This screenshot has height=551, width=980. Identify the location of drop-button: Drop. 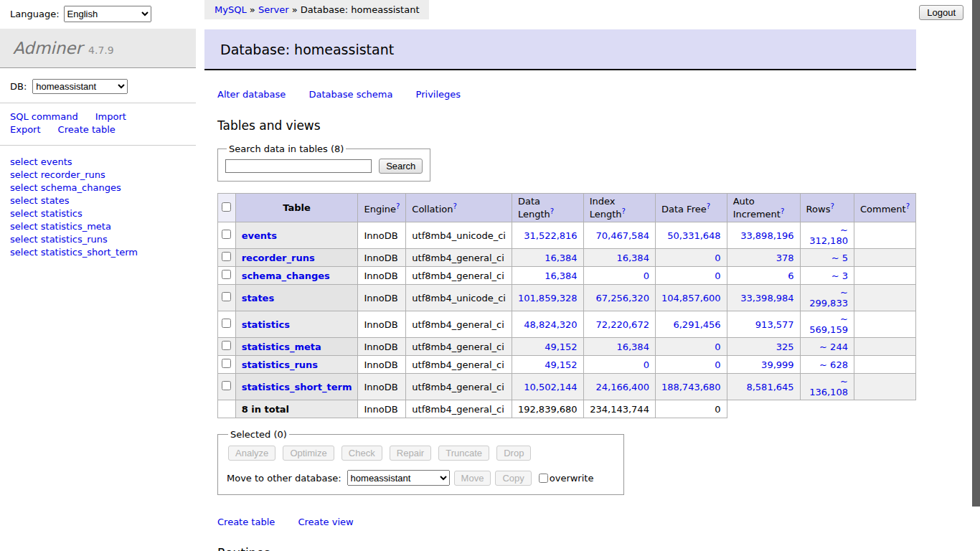
(514, 453).